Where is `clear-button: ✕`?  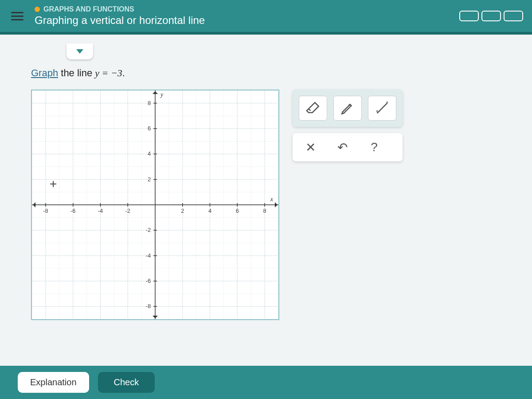 clear-button: ✕ is located at coordinates (310, 147).